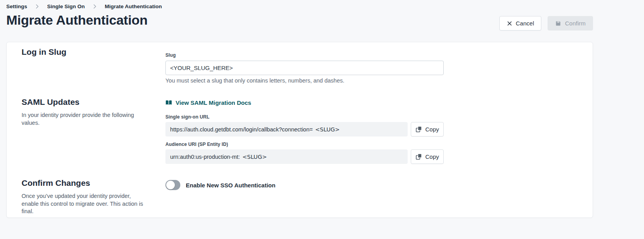 The width and height of the screenshot is (644, 239). What do you see at coordinates (85, 204) in the screenshot?
I see `confirm-changes-description: Once you’ve updated your identity provid…` at bounding box center [85, 204].